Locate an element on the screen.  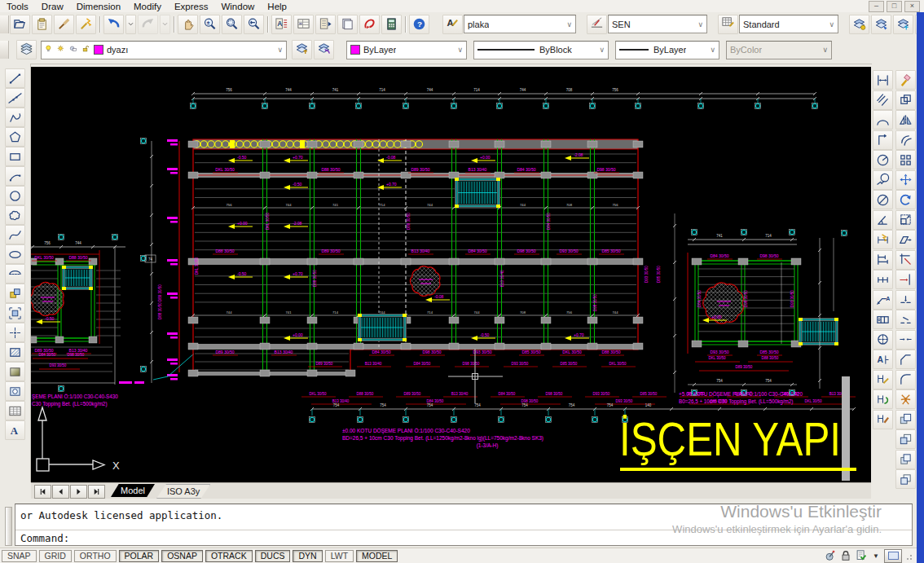
menu-item-window: Window is located at coordinates (238, 7).